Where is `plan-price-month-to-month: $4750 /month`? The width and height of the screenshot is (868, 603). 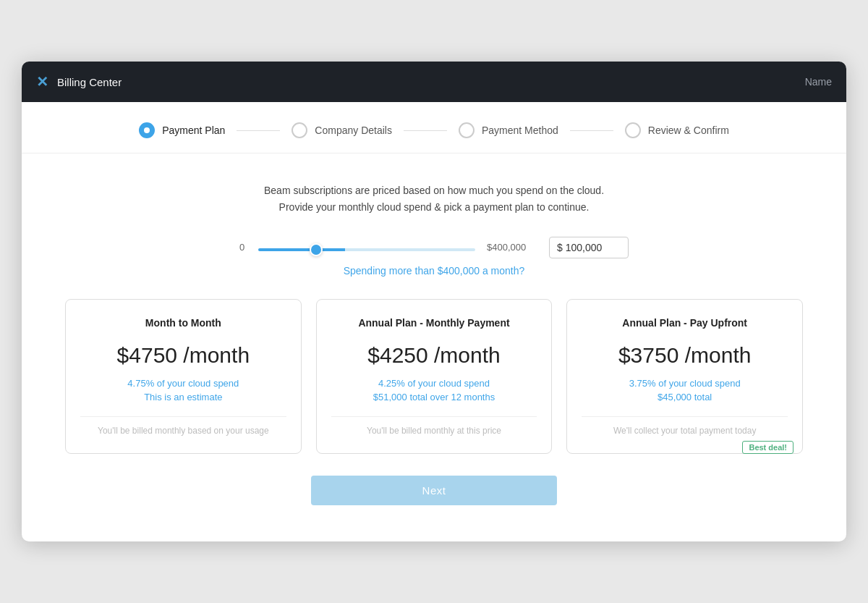 plan-price-month-to-month: $4750 /month is located at coordinates (184, 355).